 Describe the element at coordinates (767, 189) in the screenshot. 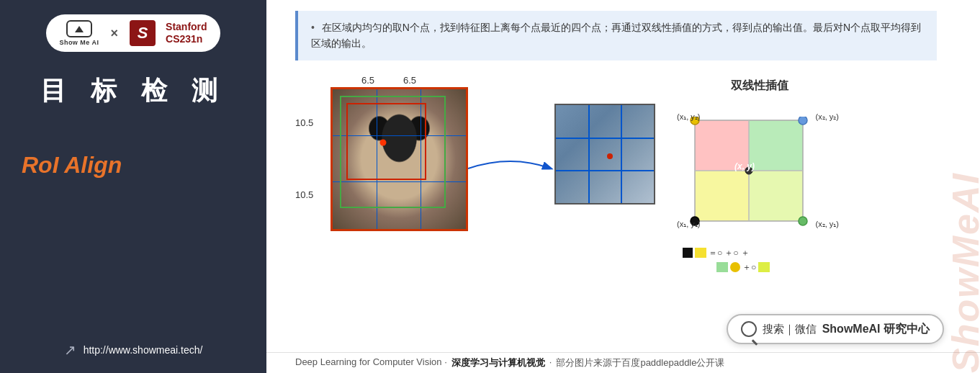

I see `bilinear-svg` at that location.